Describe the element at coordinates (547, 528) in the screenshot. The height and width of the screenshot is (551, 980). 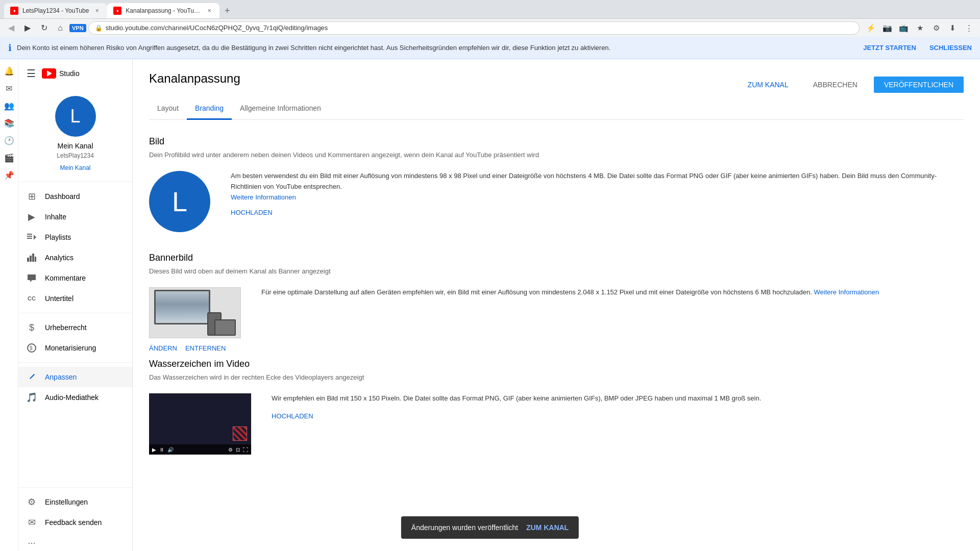
I see `toast-action-button: ZUM KANAL` at that location.